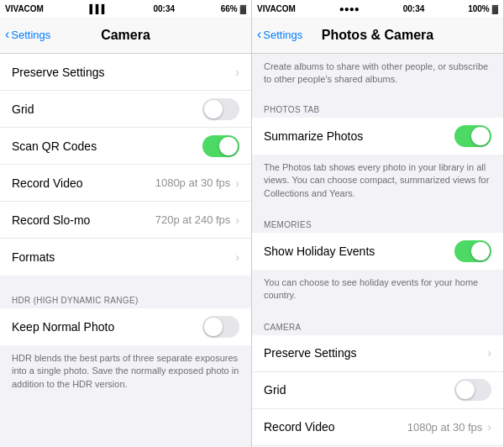 The height and width of the screenshot is (447, 504). What do you see at coordinates (221, 146) in the screenshot?
I see `scan-qr-toggle` at bounding box center [221, 146].